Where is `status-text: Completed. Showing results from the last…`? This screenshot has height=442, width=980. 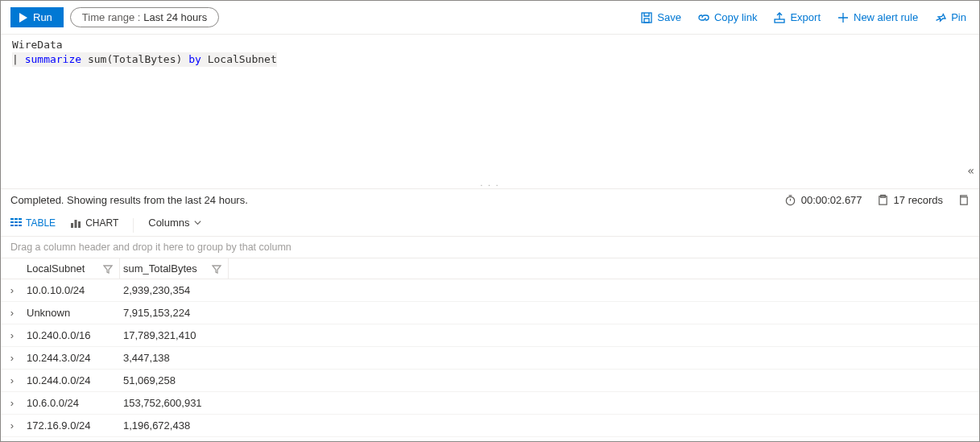
status-text: Completed. Showing results from the last… is located at coordinates (129, 200).